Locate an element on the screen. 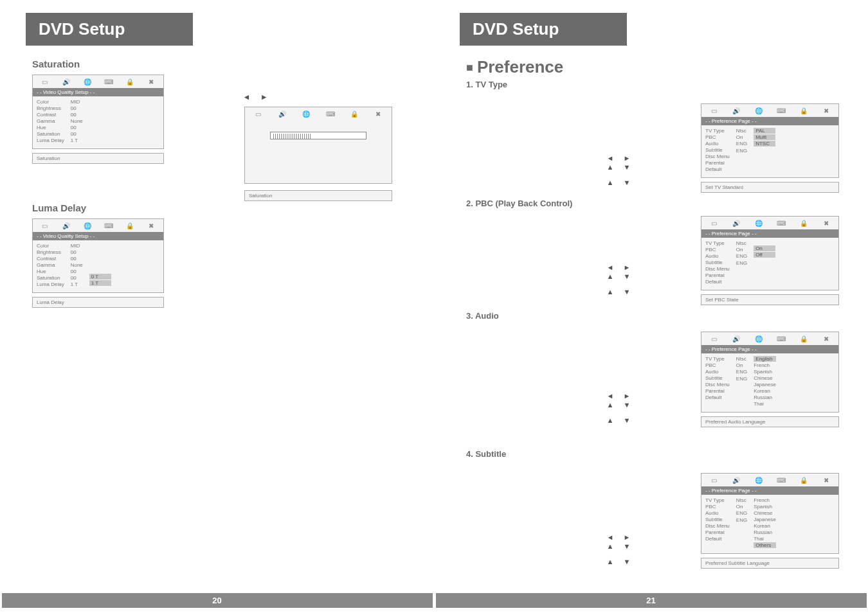  page-number-right: 21 is located at coordinates (651, 600).